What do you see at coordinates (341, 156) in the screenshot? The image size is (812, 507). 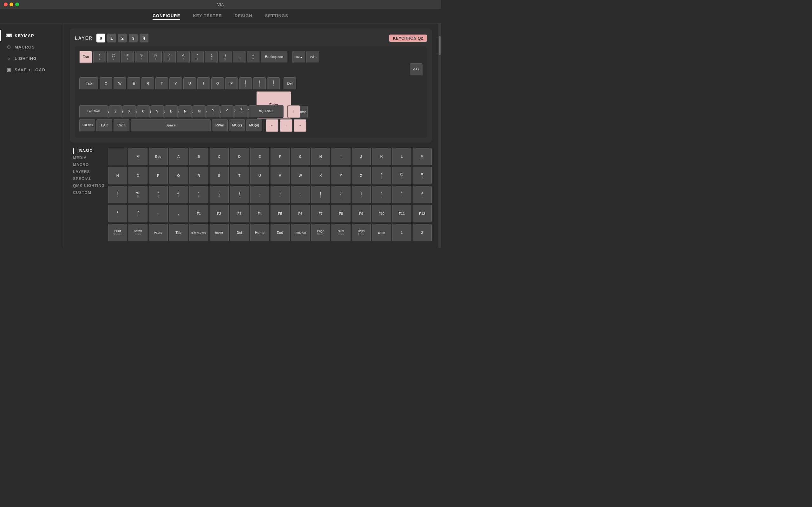 I see `pkey-i: I` at bounding box center [341, 156].